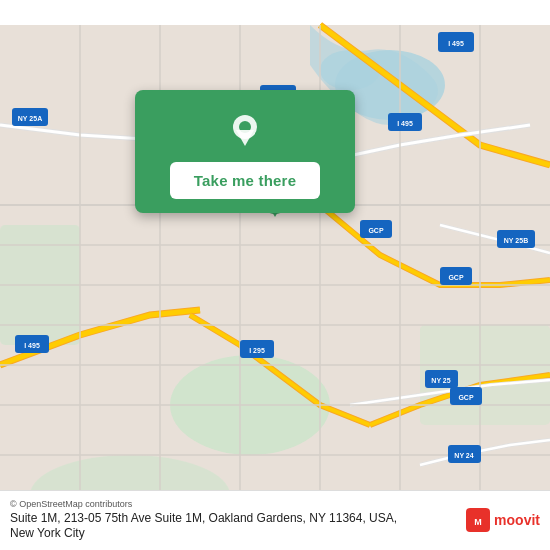  Describe the element at coordinates (245, 130) in the screenshot. I see `location-pin-icon` at that location.